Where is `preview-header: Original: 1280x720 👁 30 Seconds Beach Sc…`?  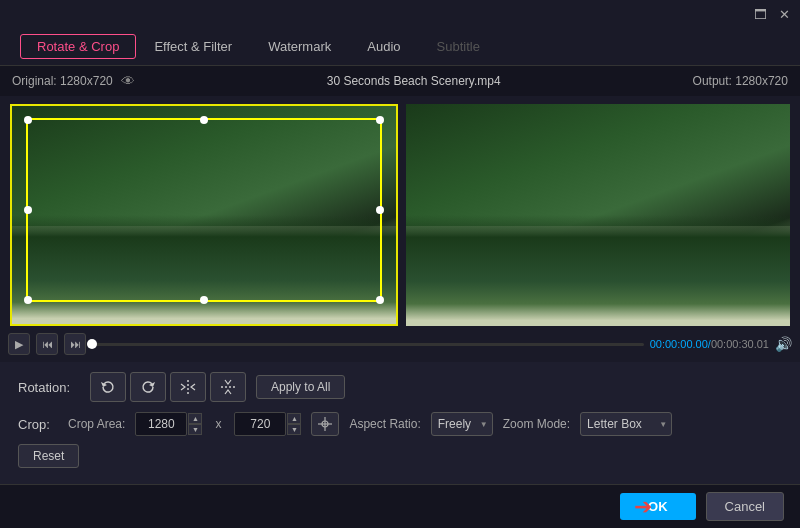
preview-header: Original: 1280x720 👁 30 Seconds Beach Sc… is located at coordinates (400, 81).